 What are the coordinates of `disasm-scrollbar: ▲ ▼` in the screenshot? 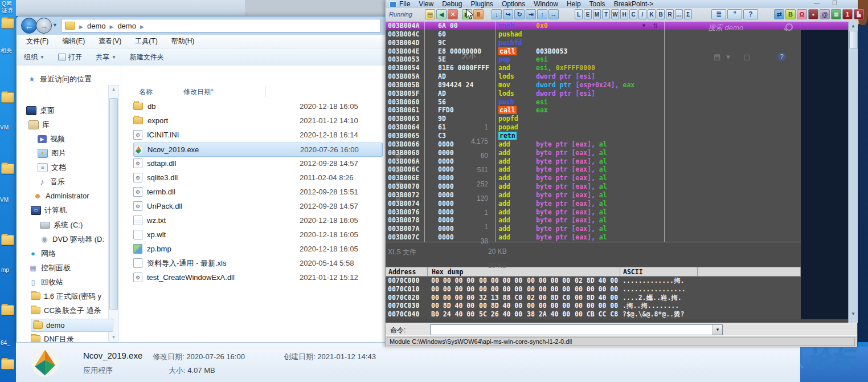 It's located at (853, 172).